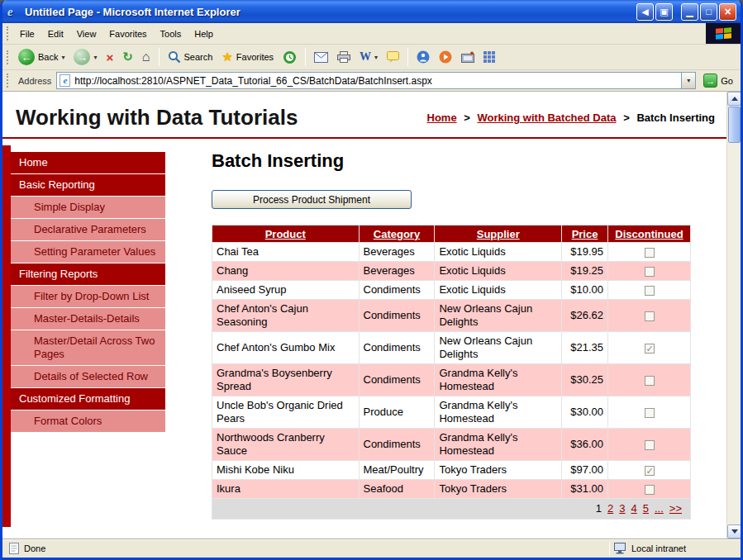 Image resolution: width=743 pixels, height=560 pixels. I want to click on print-button, so click(344, 57).